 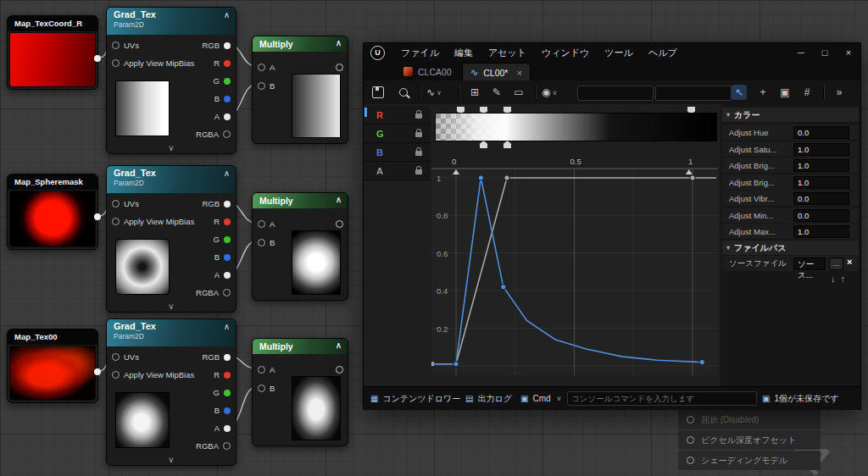 I want to click on clear-file-icon: ×, so click(x=849, y=262).